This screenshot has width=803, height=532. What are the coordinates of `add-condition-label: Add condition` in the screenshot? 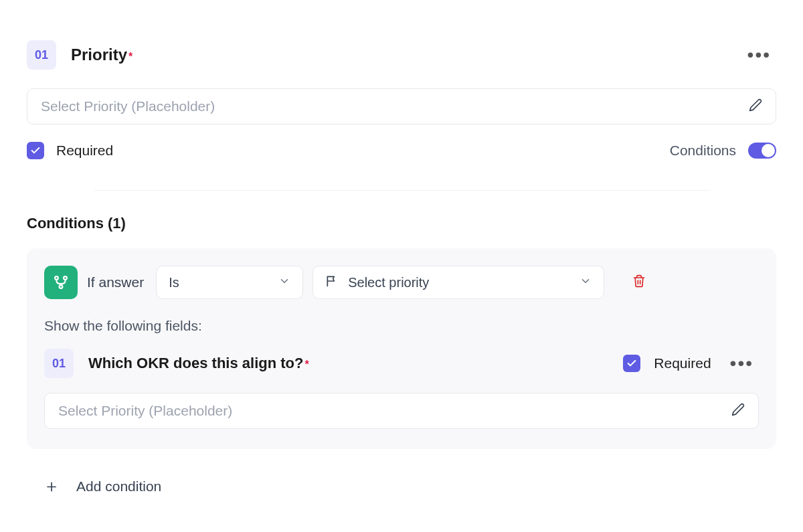 It's located at (119, 486).